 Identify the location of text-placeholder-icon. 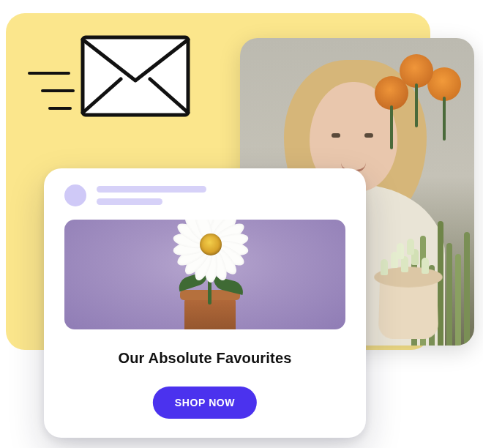
(151, 195).